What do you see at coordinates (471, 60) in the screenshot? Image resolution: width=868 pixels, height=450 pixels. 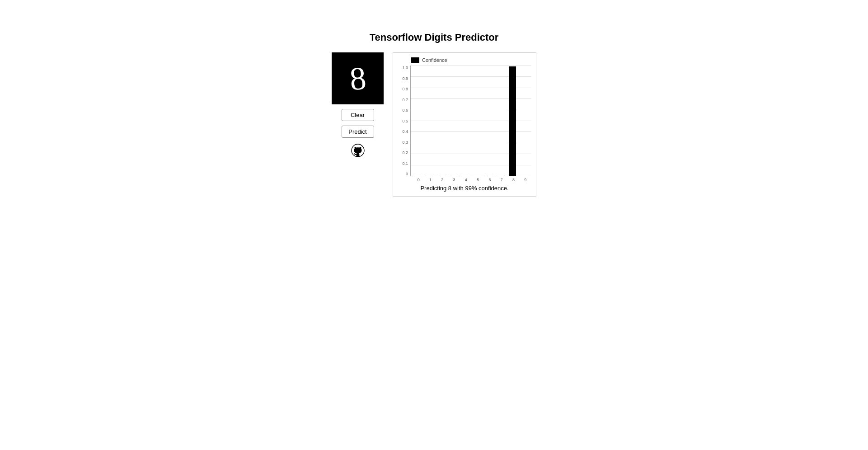 I see `chart-legend: Confidence` at bounding box center [471, 60].